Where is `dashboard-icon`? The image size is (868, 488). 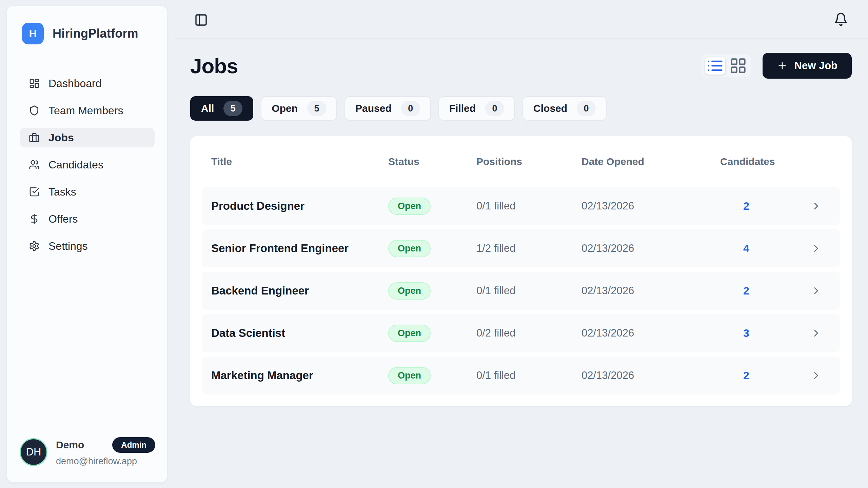 dashboard-icon is located at coordinates (34, 83).